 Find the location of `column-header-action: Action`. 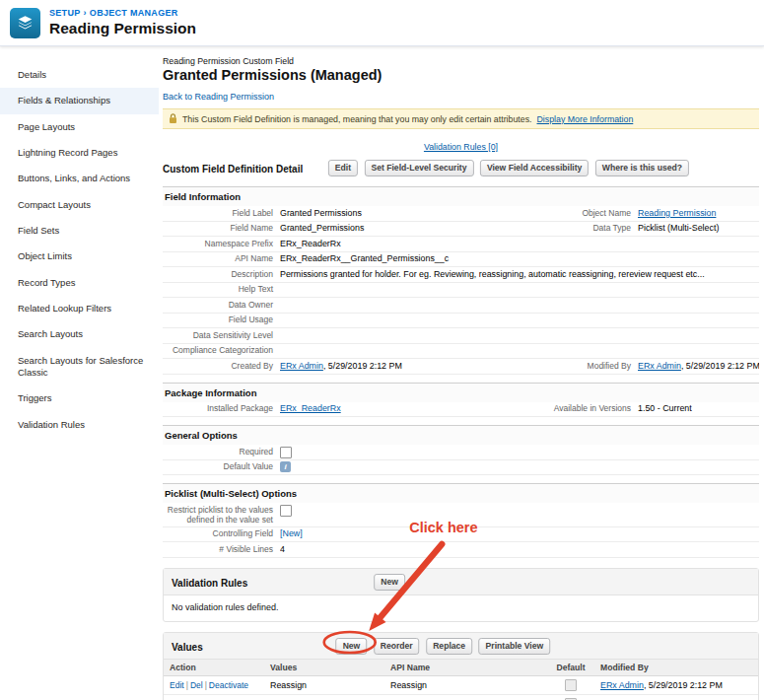

column-header-action: Action is located at coordinates (214, 668).